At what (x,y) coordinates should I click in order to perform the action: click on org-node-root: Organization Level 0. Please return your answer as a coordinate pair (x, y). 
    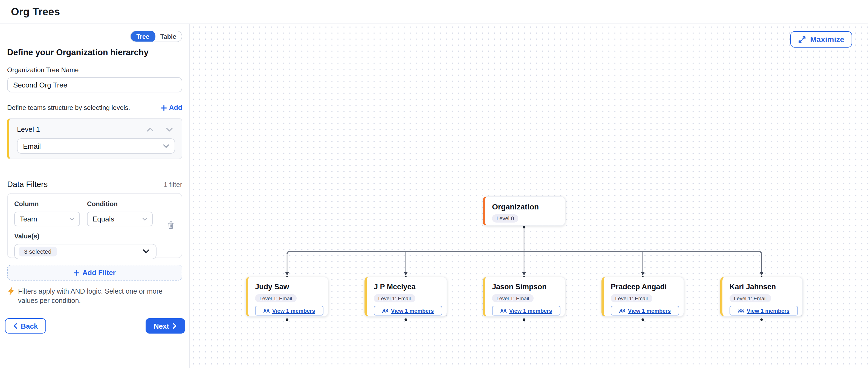
    Looking at the image, I should click on (524, 211).